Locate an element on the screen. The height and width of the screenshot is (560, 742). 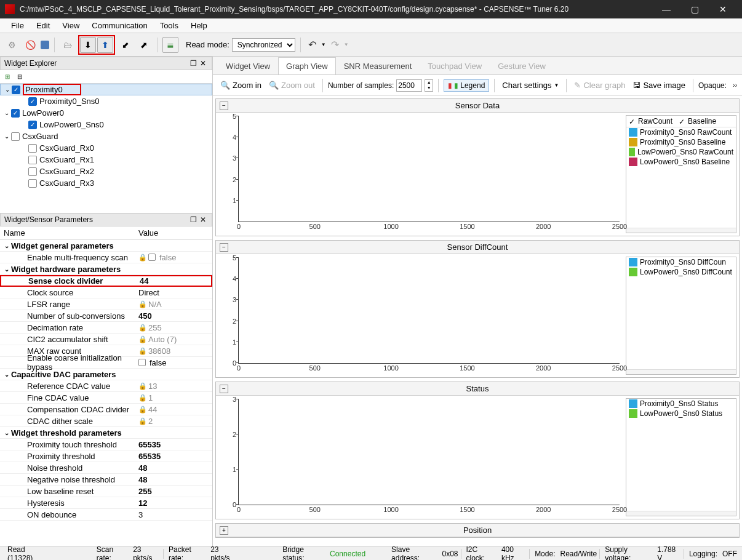
legend-item: Proximity0_Sns0 DiffCoun is located at coordinates (681, 262).